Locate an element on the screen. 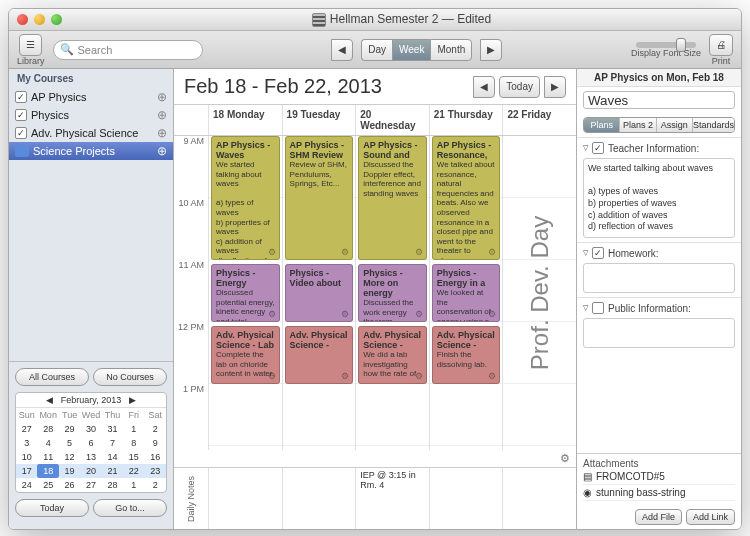 The height and width of the screenshot is (536, 750). day-header: 22 Friday is located at coordinates (539, 120).